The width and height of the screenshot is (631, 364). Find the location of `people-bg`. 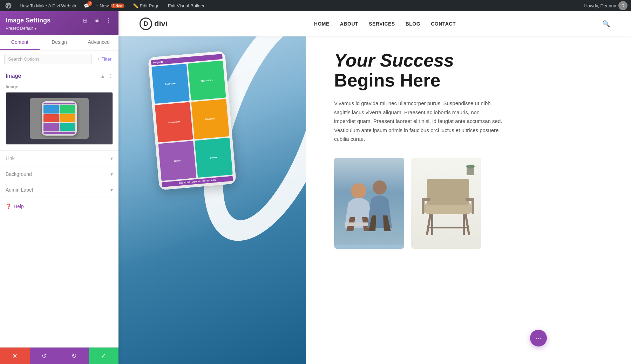

people-bg is located at coordinates (369, 201).